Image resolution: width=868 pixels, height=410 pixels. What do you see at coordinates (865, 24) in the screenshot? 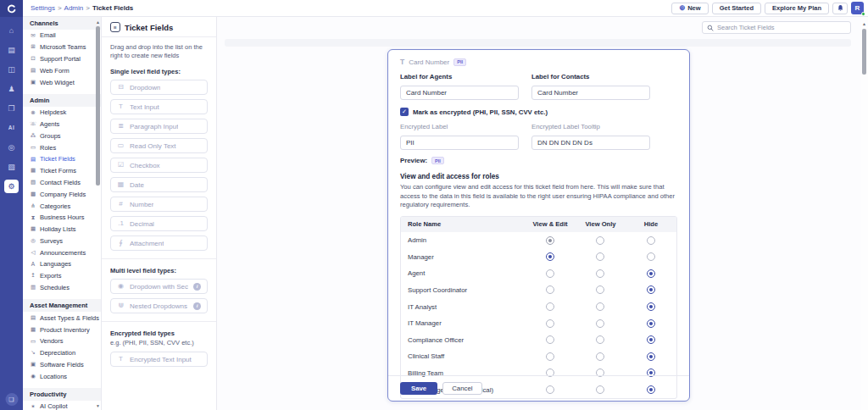
I see `page-scroll-up-icon: ▲` at bounding box center [865, 24].